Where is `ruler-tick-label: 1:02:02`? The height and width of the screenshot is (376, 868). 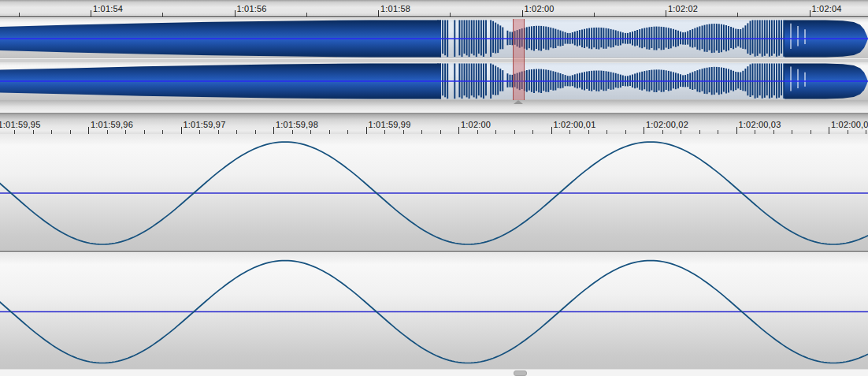
ruler-tick-label: 1:02:02 is located at coordinates (683, 9).